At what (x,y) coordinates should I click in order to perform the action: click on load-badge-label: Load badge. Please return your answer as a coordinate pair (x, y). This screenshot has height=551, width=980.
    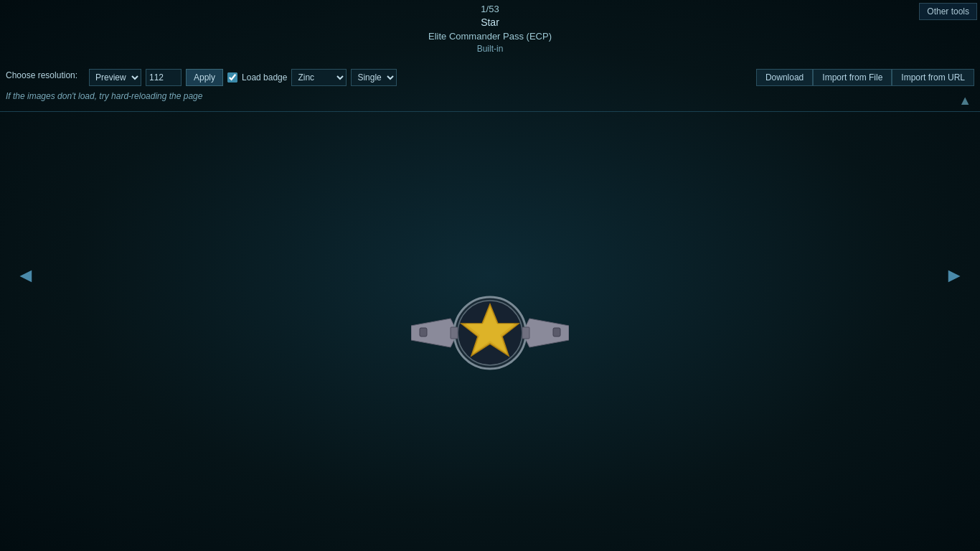
    Looking at the image, I should click on (264, 77).